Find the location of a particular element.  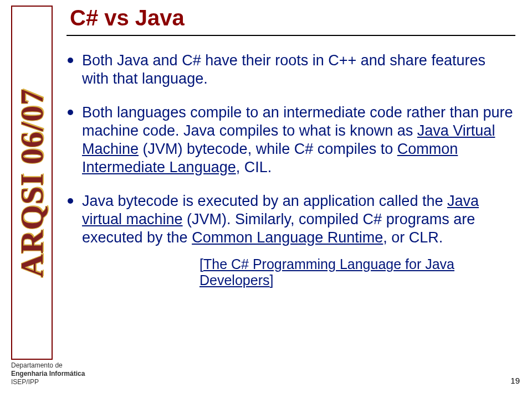

citation-bracket: ] is located at coordinates (272, 280).